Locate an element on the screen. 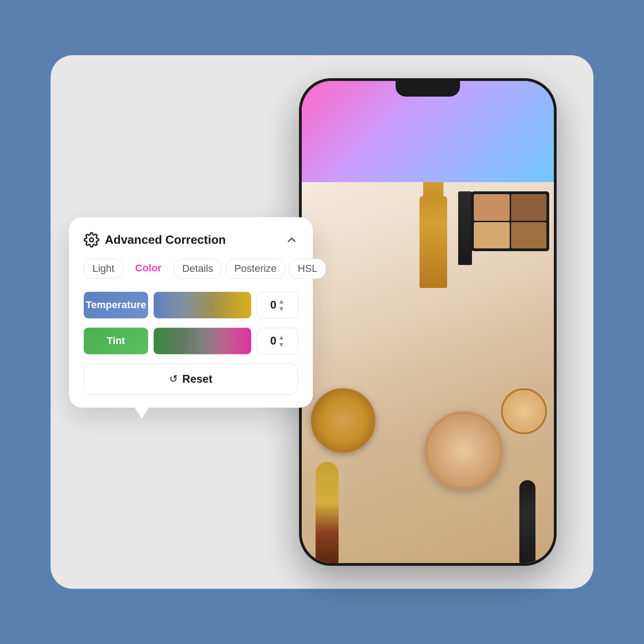 Image resolution: width=644 pixels, height=644 pixels. black-tube is located at coordinates (465, 228).